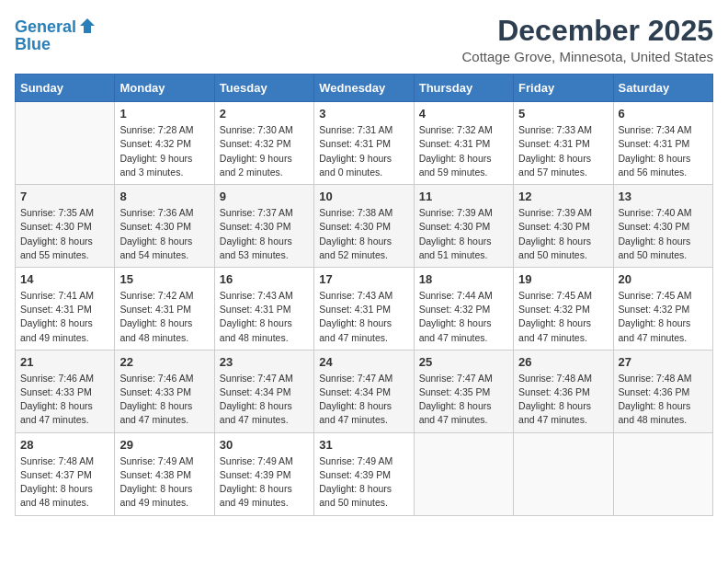  Describe the element at coordinates (265, 151) in the screenshot. I see `cell-info: Sunrise: 7:30 AMSunset: 4:32 PMDaylight:…` at that location.